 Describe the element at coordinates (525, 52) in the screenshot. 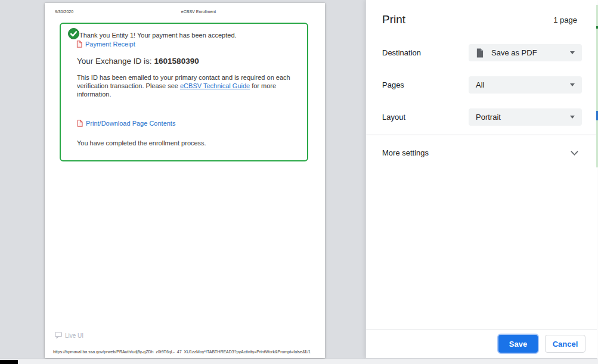

I see `destination-select: Save as PDF` at that location.